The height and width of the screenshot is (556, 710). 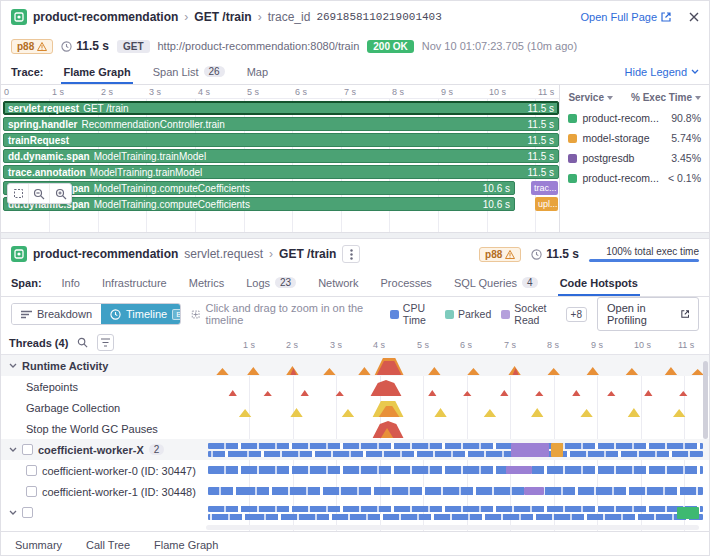 I want to click on search-icon, so click(x=82, y=342).